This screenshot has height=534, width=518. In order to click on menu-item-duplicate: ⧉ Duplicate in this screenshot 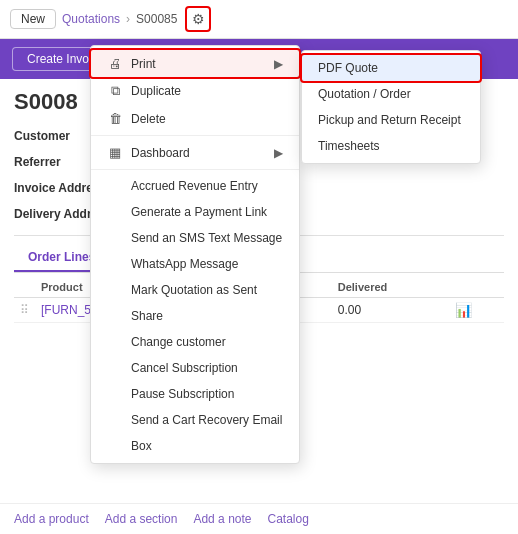, I will do `click(195, 91)`.